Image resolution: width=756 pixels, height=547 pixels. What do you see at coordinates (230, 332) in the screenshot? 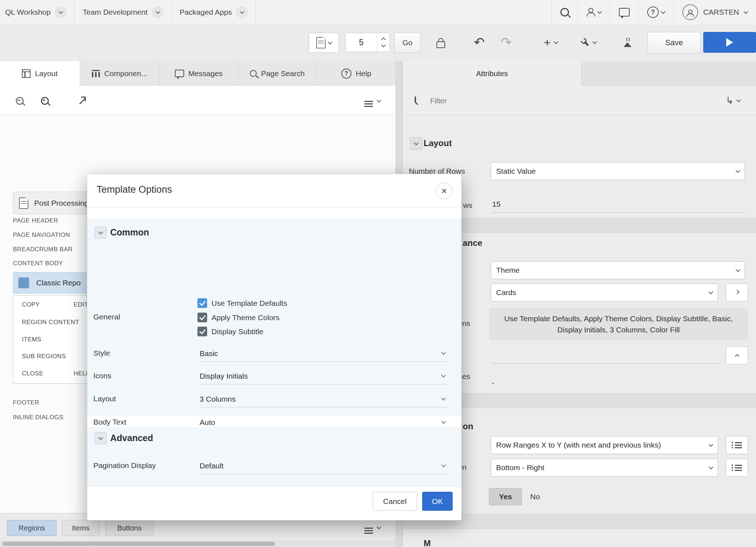
I see `checkbox-row-display-subtitle: Display Subtitle` at bounding box center [230, 332].